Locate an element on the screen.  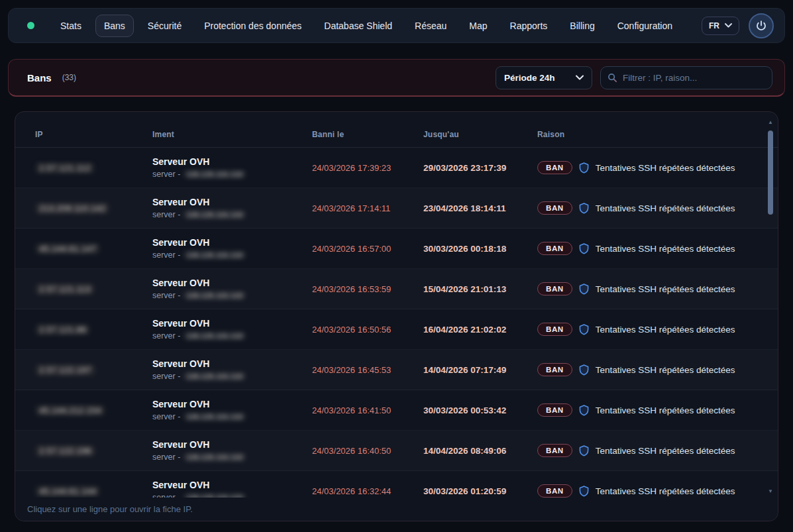
nav-item-billing: Billing is located at coordinates (582, 26).